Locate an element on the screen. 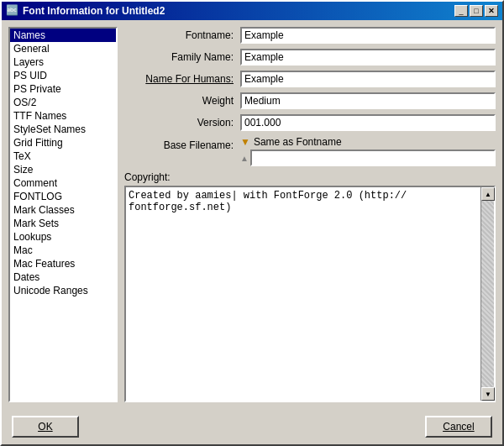  weight-input is located at coordinates (368, 101).